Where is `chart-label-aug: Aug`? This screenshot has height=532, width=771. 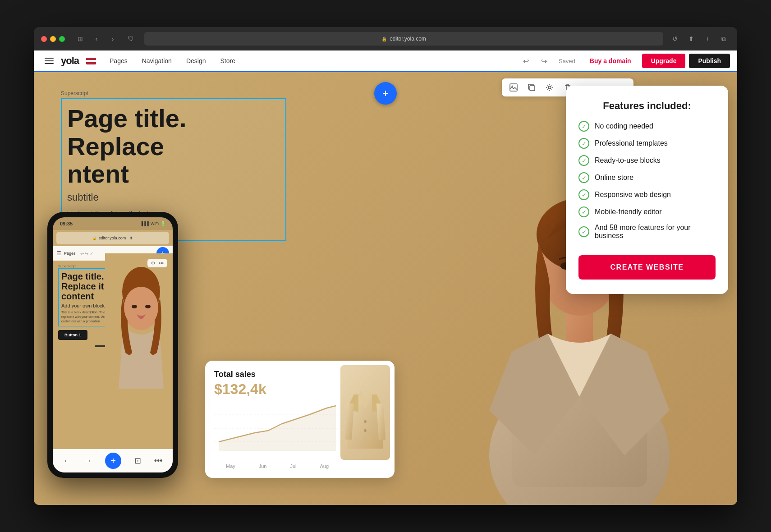
chart-label-aug: Aug is located at coordinates (324, 466).